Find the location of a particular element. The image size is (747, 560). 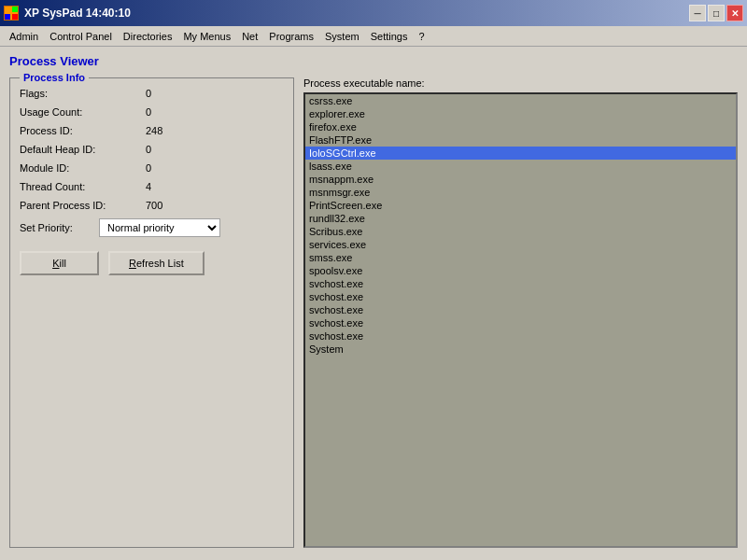

title-bar: XP SysPad 14:40:10 ─ □ ✕ is located at coordinates (374, 13).